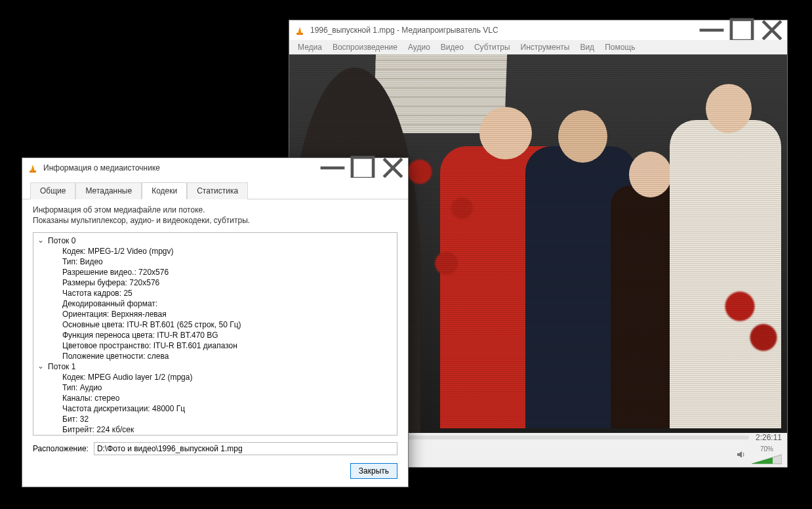 Image resolution: width=812 pixels, height=509 pixels. Describe the element at coordinates (180, 168) in the screenshot. I see `dialog-title-text: Информация о медиаисточнике` at that location.